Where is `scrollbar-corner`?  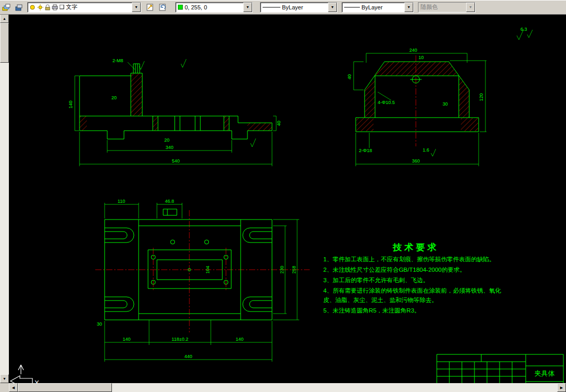 scrollbar-corner is located at coordinates (4, 388).